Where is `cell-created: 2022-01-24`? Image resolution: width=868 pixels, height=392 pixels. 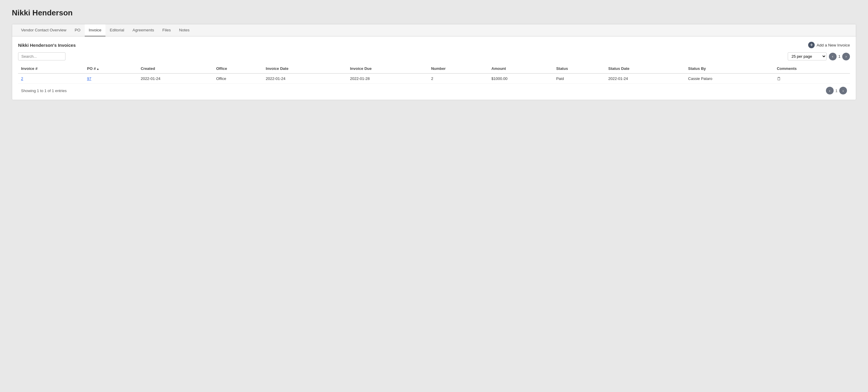 cell-created: 2022-01-24 is located at coordinates (176, 79).